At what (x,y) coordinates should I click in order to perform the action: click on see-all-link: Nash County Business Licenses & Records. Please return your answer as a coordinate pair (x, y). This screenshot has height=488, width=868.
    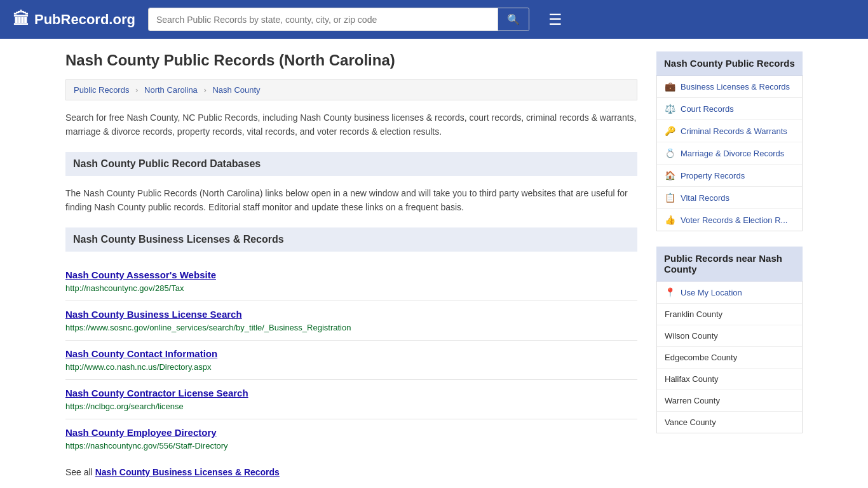
    Looking at the image, I should click on (187, 472).